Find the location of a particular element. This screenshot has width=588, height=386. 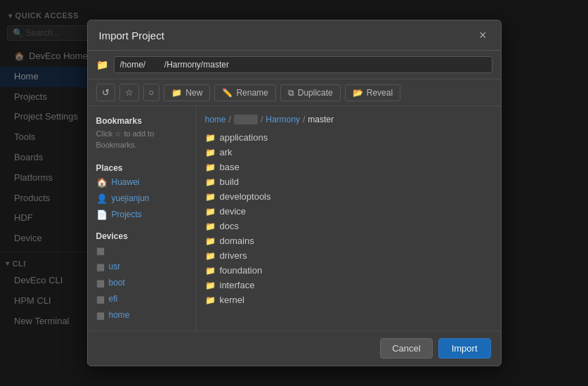

bookmark-button: ☆ is located at coordinates (129, 93).